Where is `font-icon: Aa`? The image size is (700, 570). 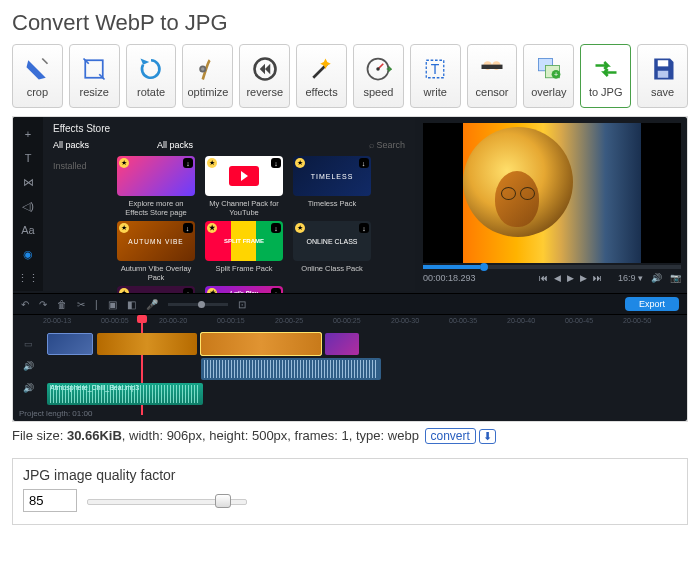 font-icon: Aa is located at coordinates (28, 230).